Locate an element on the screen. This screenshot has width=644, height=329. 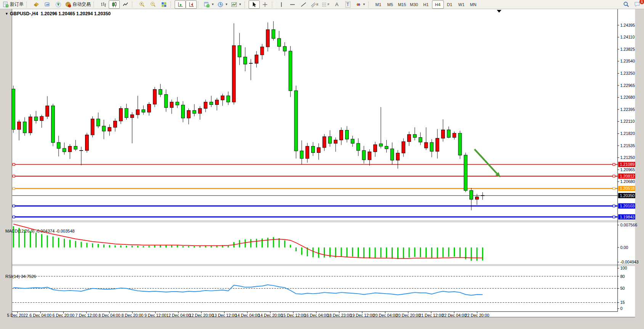
signal-button is located at coordinates (58, 5).